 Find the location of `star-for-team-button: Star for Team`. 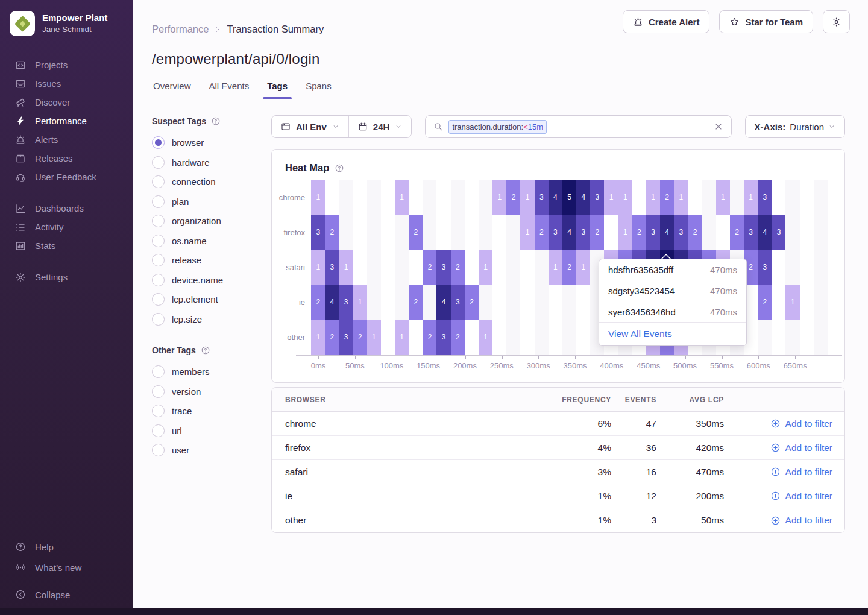

star-for-team-button: Star for Team is located at coordinates (766, 22).